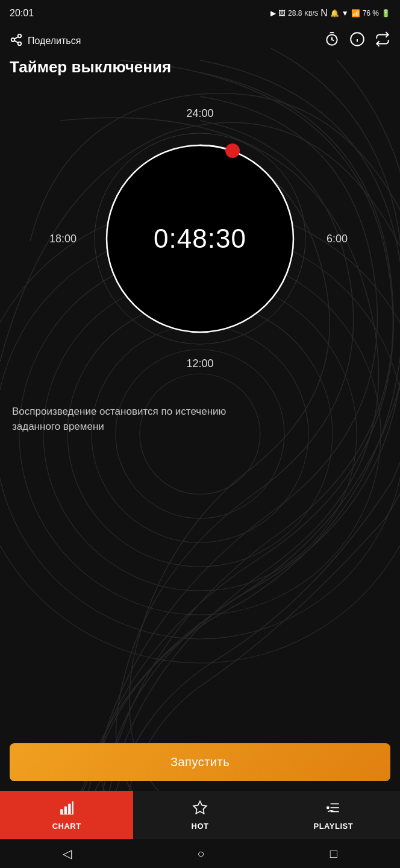  Describe the element at coordinates (200, 71) in the screenshot. I see `page-title: Таймер выключения` at that location.